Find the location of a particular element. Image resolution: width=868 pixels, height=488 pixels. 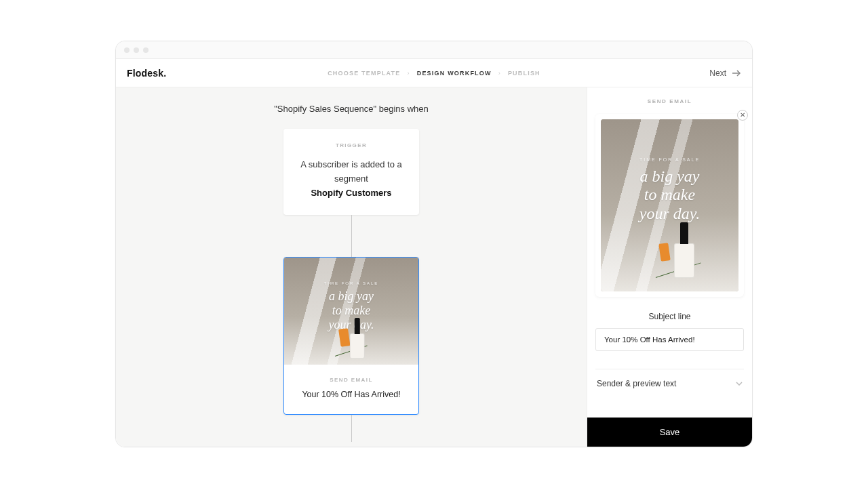

email-step-subject: Your 10% Off Has Arrived! is located at coordinates (351, 394).